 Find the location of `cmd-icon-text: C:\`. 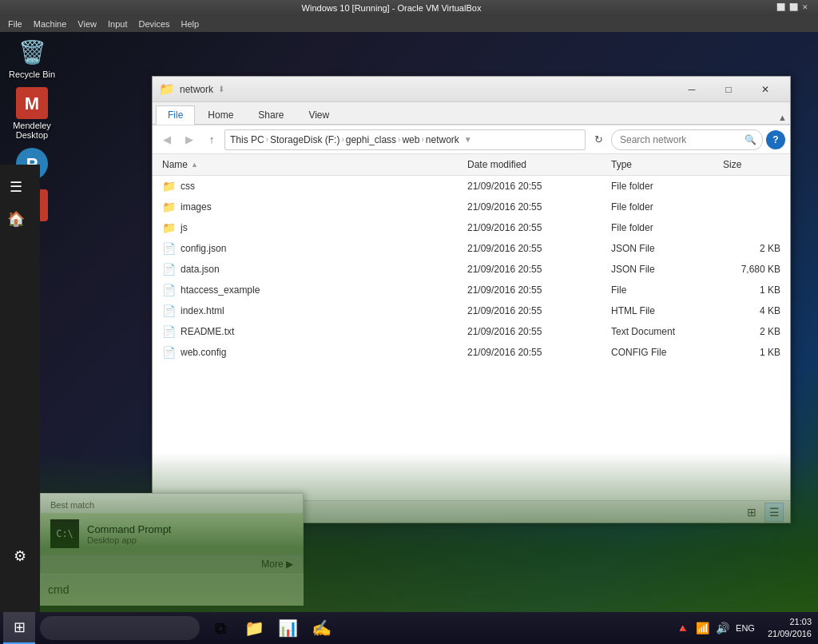

cmd-icon-text: C:\ is located at coordinates (65, 534).